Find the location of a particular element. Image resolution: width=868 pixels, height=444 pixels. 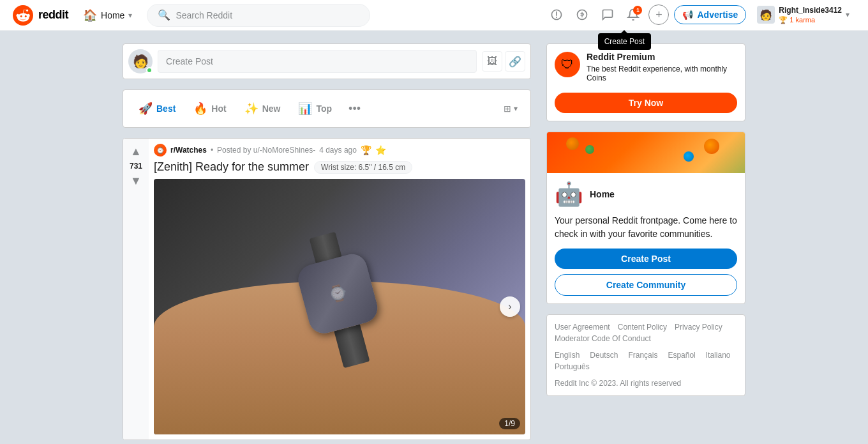

link-button: 🔗 is located at coordinates (515, 61).